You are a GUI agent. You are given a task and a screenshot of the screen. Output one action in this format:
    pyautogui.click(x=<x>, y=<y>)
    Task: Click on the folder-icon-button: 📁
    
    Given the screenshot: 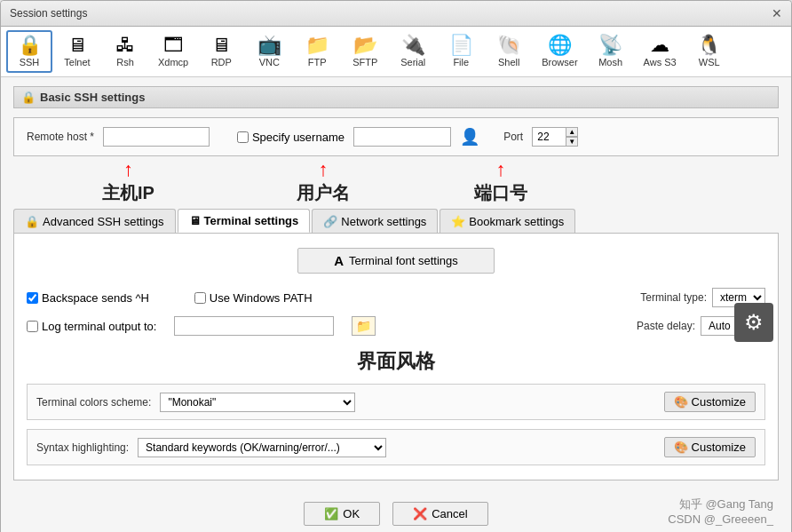 What is the action you would take?
    pyautogui.click(x=364, y=326)
    